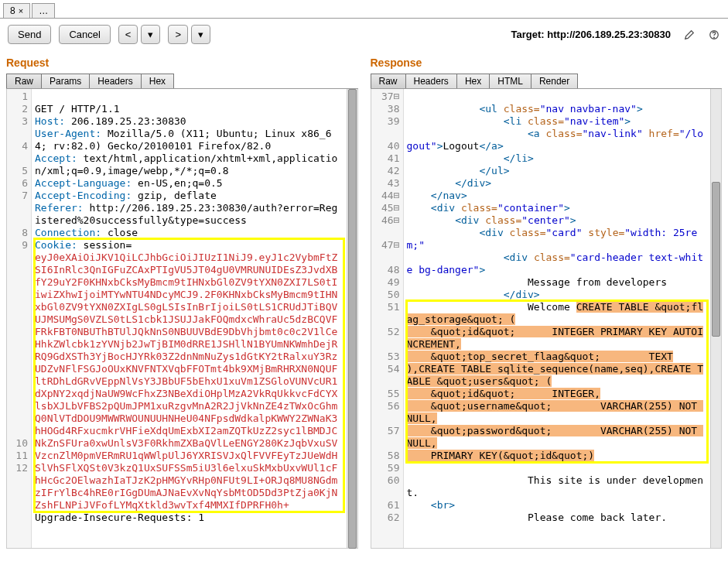  Describe the element at coordinates (183, 63) in the screenshot. I see `request-title: Request` at that location.